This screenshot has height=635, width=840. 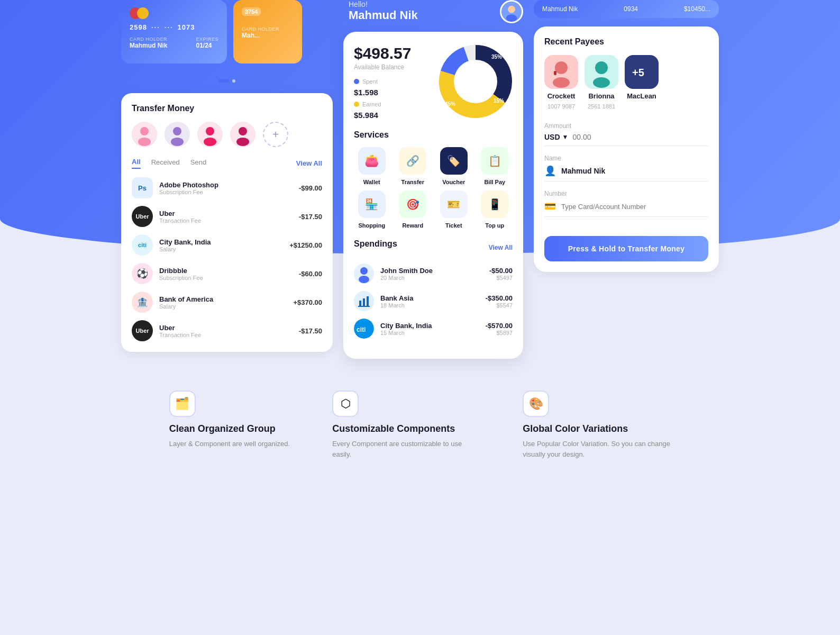 What do you see at coordinates (626, 149) in the screenshot?
I see `right-main-card: Recent Payees Crockett 1007 9087` at bounding box center [626, 149].